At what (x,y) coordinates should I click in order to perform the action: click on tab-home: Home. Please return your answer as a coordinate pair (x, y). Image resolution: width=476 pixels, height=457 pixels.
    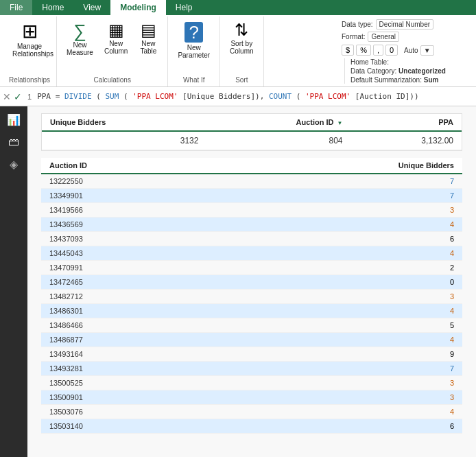
    Looking at the image, I should click on (53, 8).